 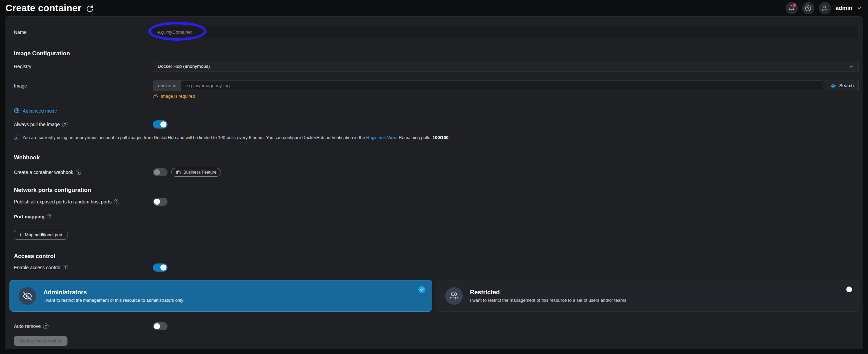 What do you see at coordinates (194, 138) in the screenshot?
I see `notice-text-before: You are currently using an anonymous acc…` at bounding box center [194, 138].